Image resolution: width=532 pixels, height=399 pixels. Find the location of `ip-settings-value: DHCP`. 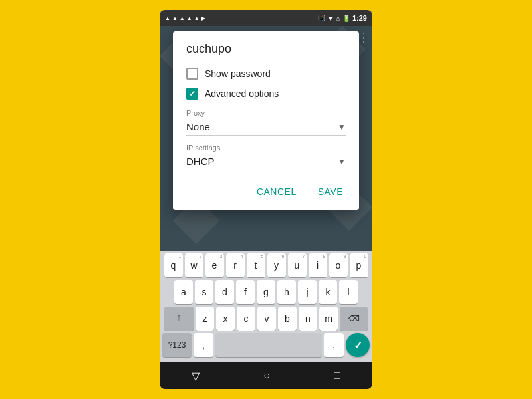

ip-settings-value: DHCP is located at coordinates (201, 161).